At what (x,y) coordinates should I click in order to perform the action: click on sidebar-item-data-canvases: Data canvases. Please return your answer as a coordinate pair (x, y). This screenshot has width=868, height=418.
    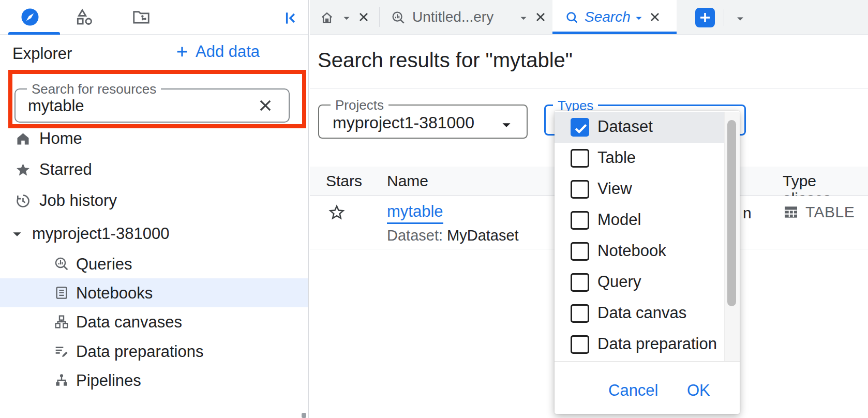
    Looking at the image, I should click on (154, 322).